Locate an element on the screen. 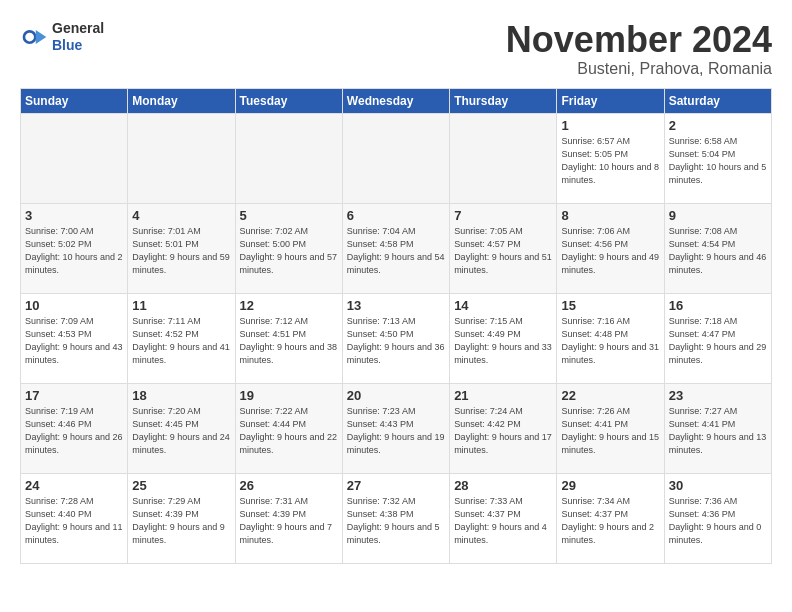 The width and height of the screenshot is (792, 612). calendar-cell: 8Sunrise: 7:06 AM Sunset: 4:56 PM Daylig… is located at coordinates (610, 248).